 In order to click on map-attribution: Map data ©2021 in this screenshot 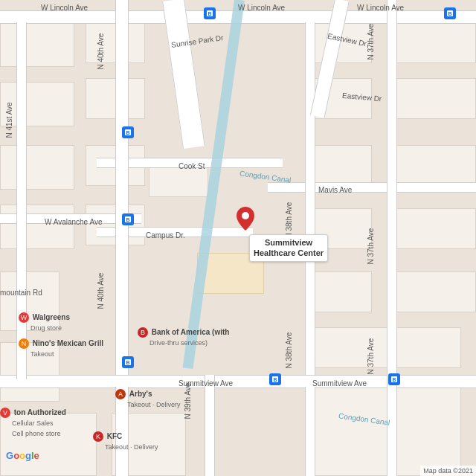, I will do `click(448, 471)`.